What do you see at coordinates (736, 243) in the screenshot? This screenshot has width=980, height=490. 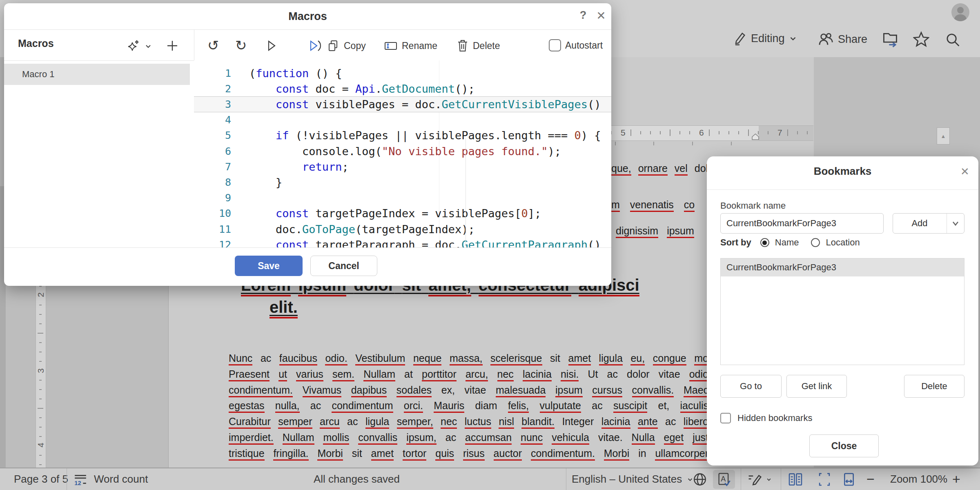 I see `sort-by-label: Sort by` at bounding box center [736, 243].